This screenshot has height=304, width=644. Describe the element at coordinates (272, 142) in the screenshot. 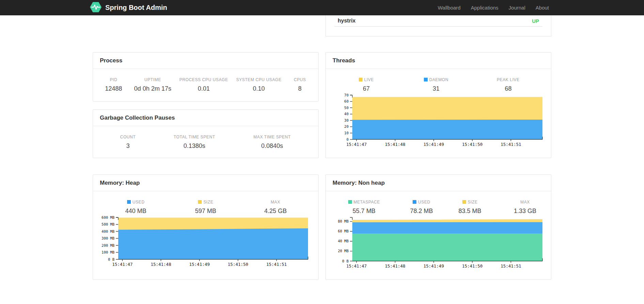

I see `metric-cell: MAX TIME SPENT0.0840s` at that location.